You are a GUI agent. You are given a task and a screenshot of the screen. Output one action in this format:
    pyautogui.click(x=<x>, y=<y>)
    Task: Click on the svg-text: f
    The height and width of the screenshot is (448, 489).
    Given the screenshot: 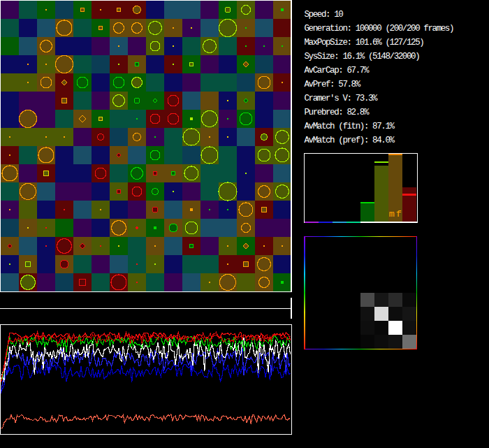 What is the action you would take?
    pyautogui.click(x=399, y=214)
    